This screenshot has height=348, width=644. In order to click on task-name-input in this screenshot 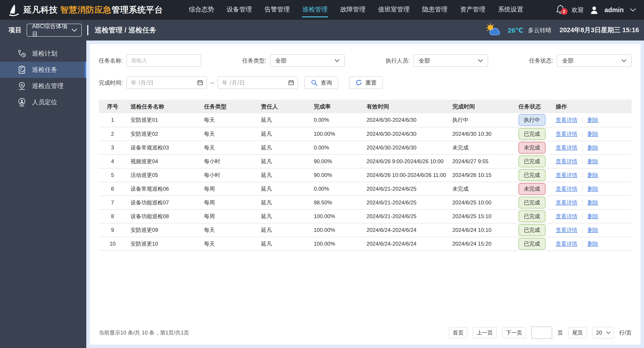, I will do `click(164, 60)`.